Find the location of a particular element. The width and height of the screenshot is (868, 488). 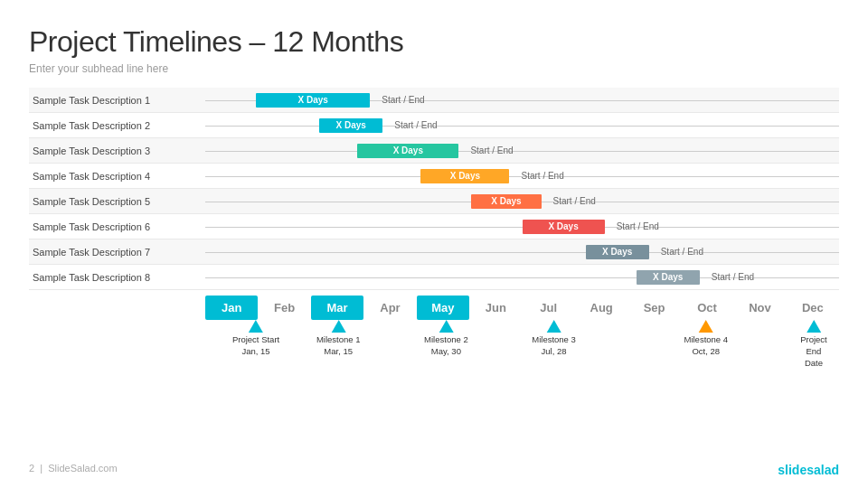

milestone-label: Milestone 1Mar, 15 is located at coordinates (338, 346).